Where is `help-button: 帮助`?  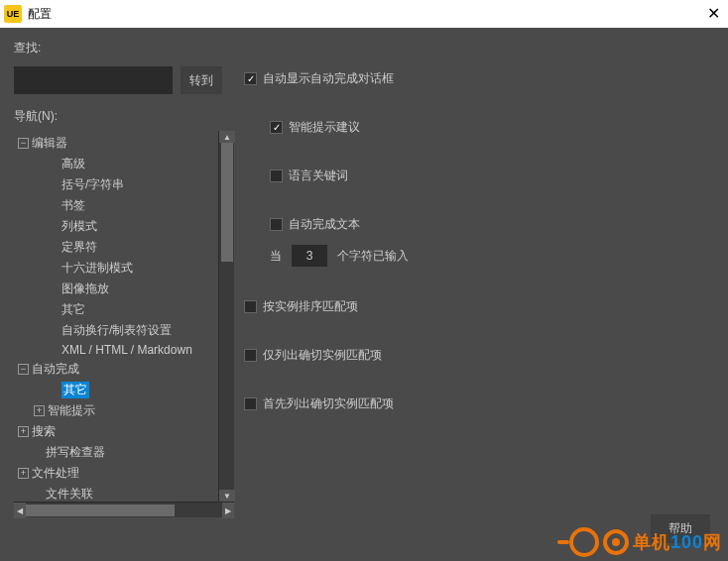 help-button: 帮助 is located at coordinates (680, 529).